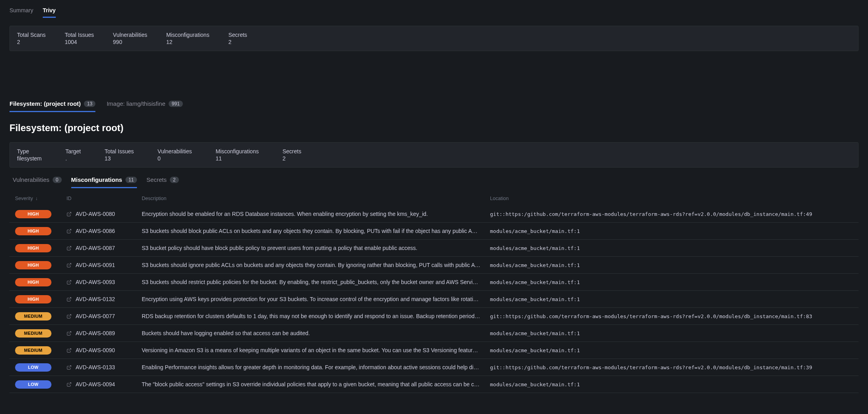 This screenshot has height=414, width=868. I want to click on col-label: ID, so click(69, 198).